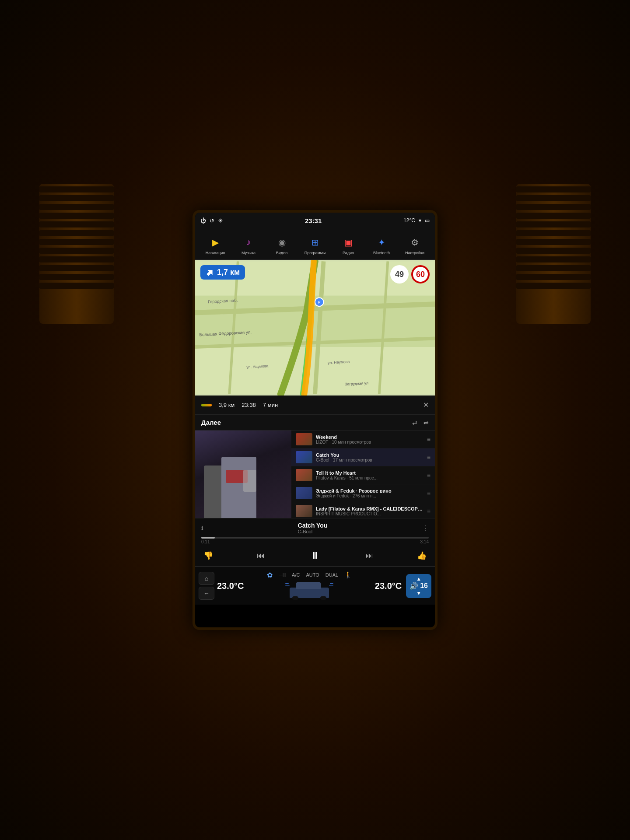 This screenshot has height=840, width=630. What do you see at coordinates (429, 493) in the screenshot?
I see `playlist-menu-4: ≡` at bounding box center [429, 493].